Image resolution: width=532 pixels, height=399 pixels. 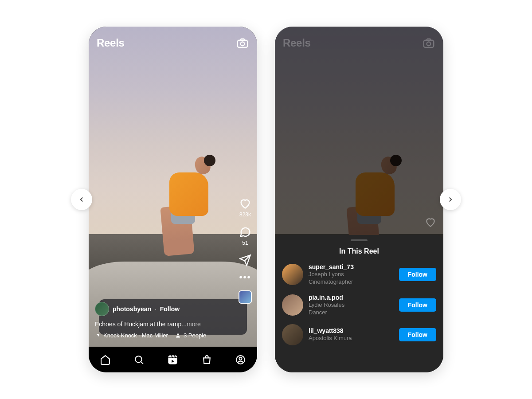 What do you see at coordinates (245, 277) in the screenshot?
I see `more-button: •••` at bounding box center [245, 277].